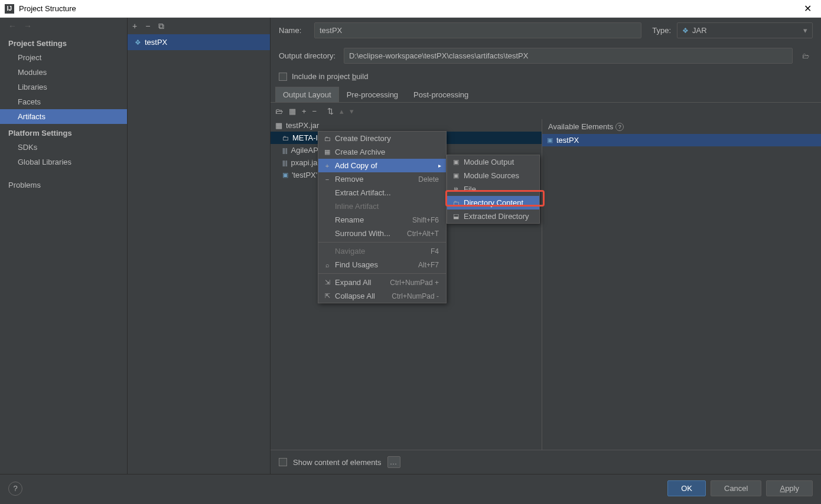  Describe the element at coordinates (456, 189) in the screenshot. I see `file-icon: 🗎` at that location.